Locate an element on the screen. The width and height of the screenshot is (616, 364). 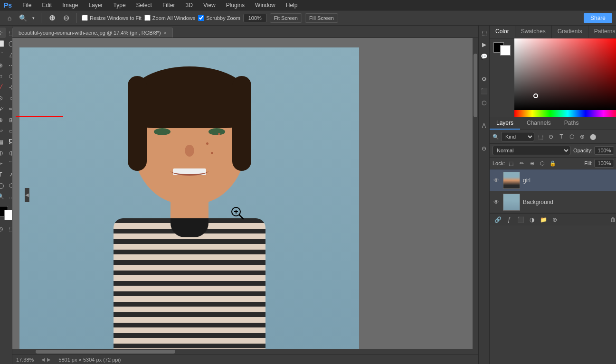
layer-visibility-girl: 👁 is located at coordinates (496, 180).